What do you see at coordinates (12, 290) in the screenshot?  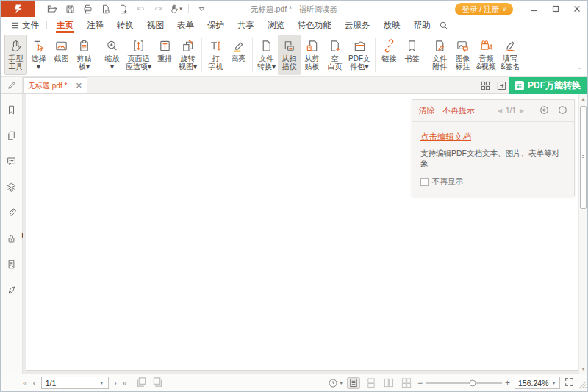 I see `signature-panel-icon` at bounding box center [12, 290].